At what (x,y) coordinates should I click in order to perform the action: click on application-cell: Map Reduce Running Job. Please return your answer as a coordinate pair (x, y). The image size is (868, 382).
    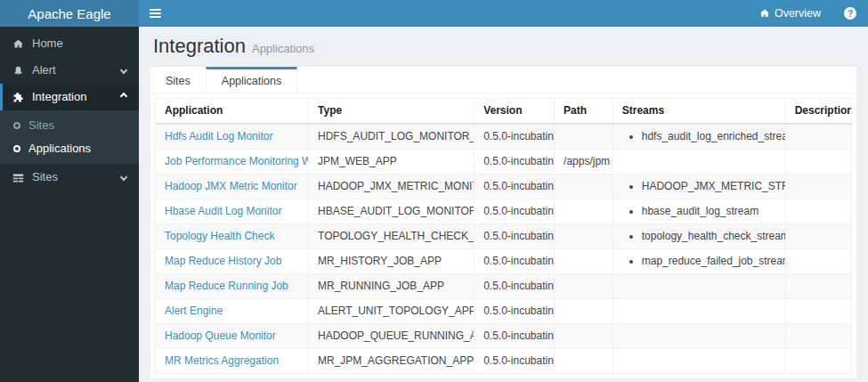
    Looking at the image, I should click on (232, 287).